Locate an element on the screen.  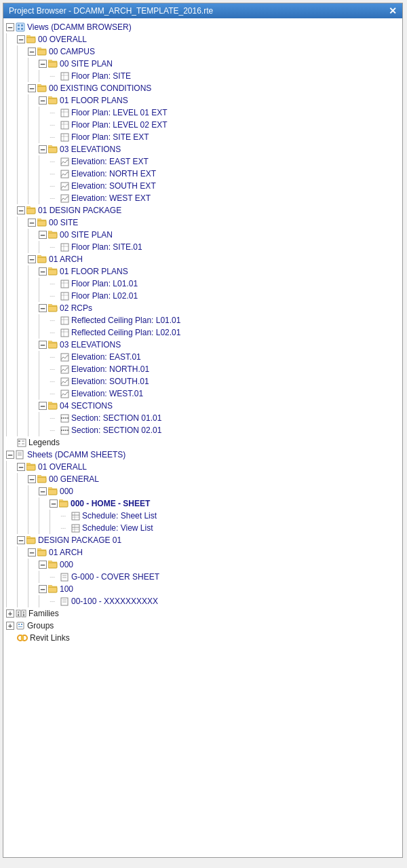
tree-item: − 01 DESIGN PACKAGE is located at coordinates (198, 210).